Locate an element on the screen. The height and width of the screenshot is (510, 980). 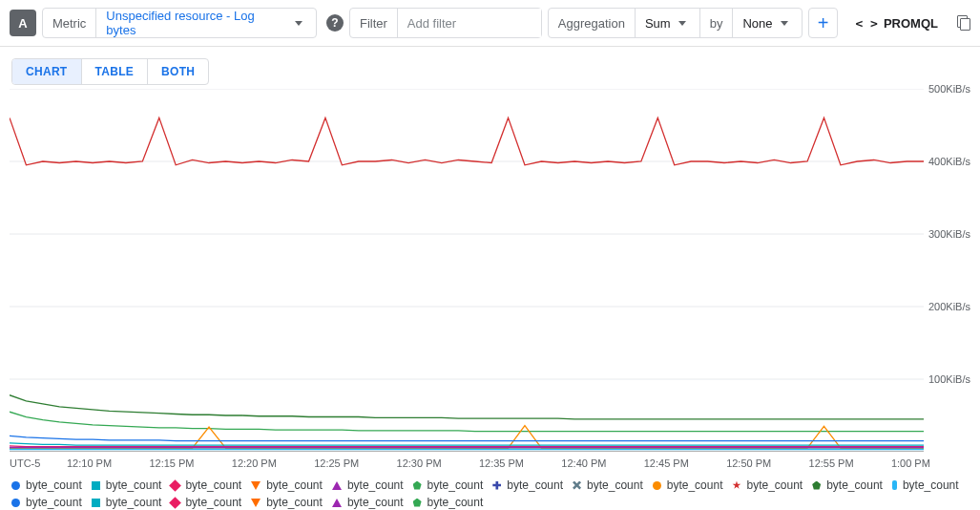
x-tick-label: 12:15 PM is located at coordinates (172, 463).